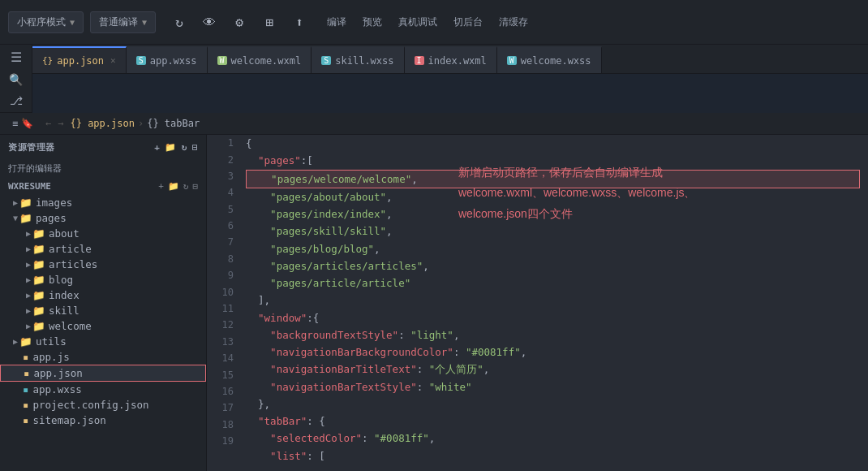 This screenshot has height=471, width=868. What do you see at coordinates (550, 60) in the screenshot?
I see `tab-welcome-wxss: W welcome.wxss` at bounding box center [550, 60].